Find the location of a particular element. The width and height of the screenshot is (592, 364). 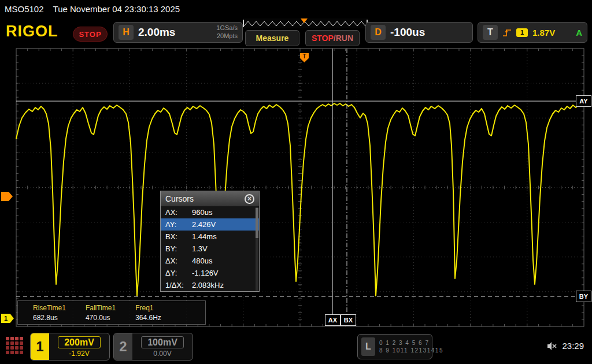

cursor-row-value: 1.3V is located at coordinates (200, 248).